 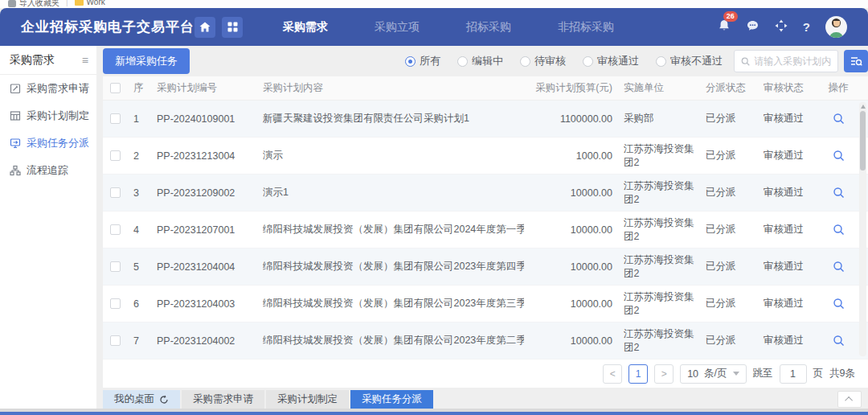 What do you see at coordinates (223, 399) in the screenshot?
I see `tab-demand-apply: 采购需求申请` at bounding box center [223, 399].